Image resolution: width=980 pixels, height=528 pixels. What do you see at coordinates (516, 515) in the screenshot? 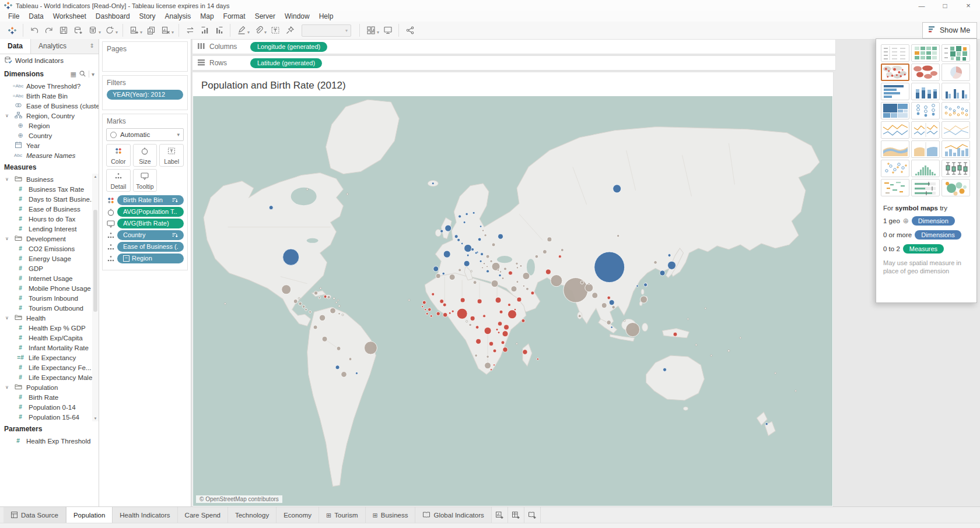
I see `new-dashboard-tab-button` at bounding box center [516, 515].